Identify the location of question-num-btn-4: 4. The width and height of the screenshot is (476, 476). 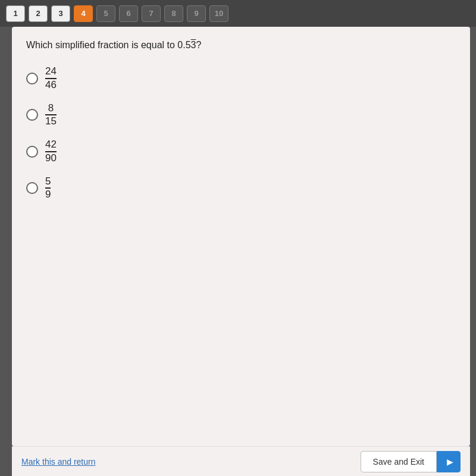
(83, 14).